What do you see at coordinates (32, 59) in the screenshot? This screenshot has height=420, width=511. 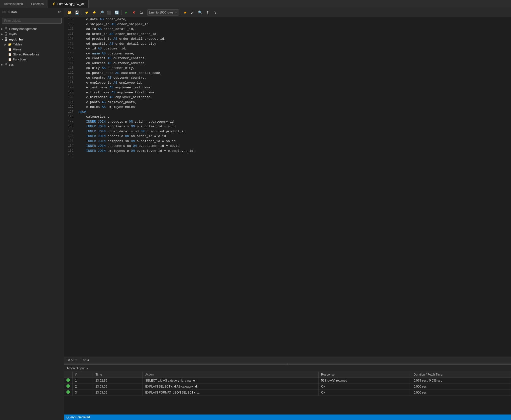 I see `tree-item-functions: ▶ 📋 Functions` at bounding box center [32, 59].